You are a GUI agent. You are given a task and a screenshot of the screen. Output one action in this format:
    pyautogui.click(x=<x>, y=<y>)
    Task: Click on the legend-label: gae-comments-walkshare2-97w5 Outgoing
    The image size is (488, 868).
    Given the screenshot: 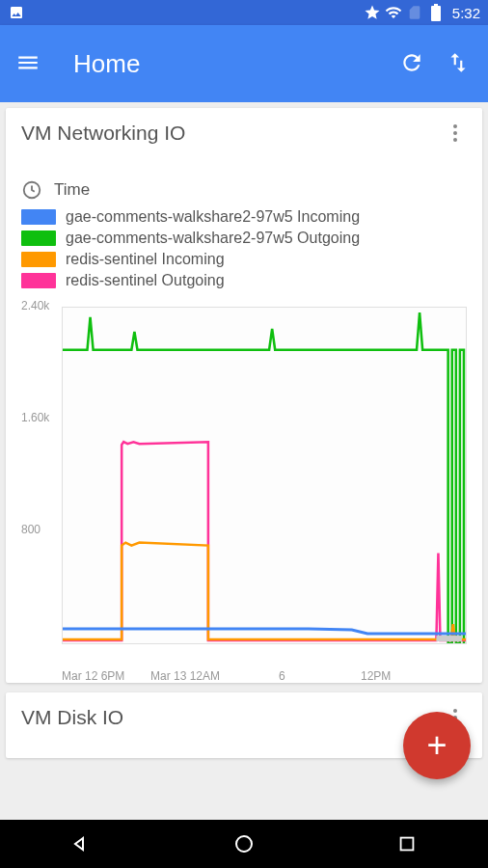 What is the action you would take?
    pyautogui.click(x=212, y=238)
    